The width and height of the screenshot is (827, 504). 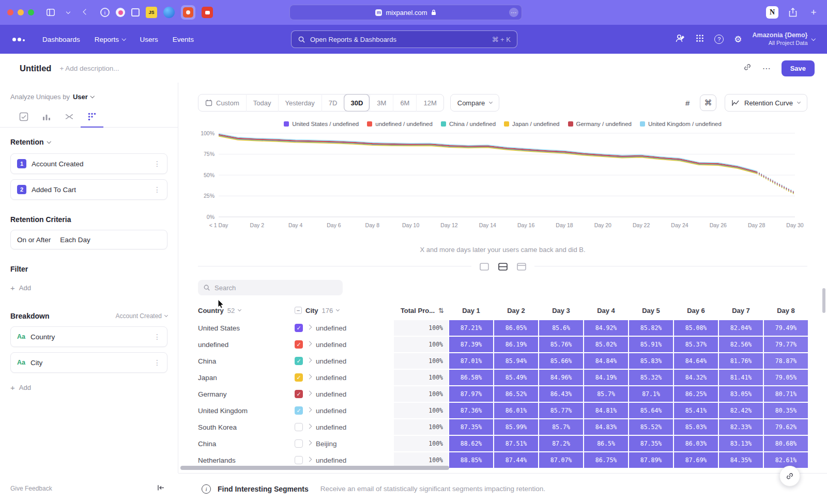 I want to click on chart-type-select: Retention Curve, so click(x=766, y=103).